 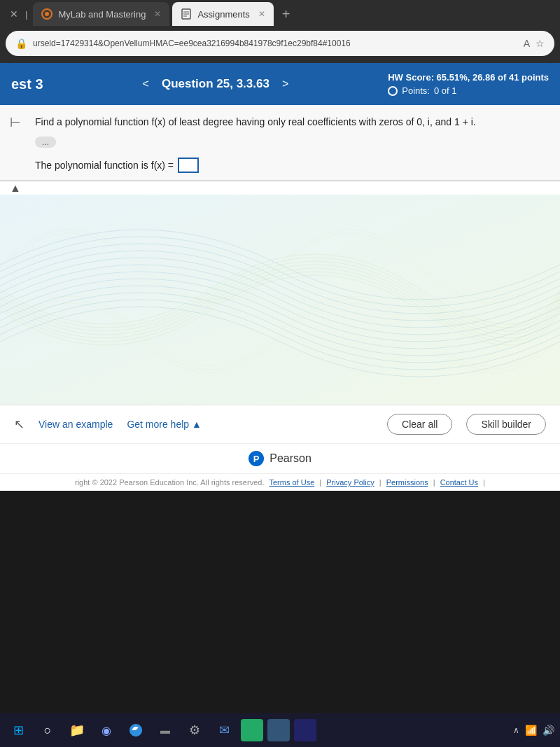 What do you see at coordinates (280, 482) in the screenshot?
I see `copyright-bar: right © 2022 Pearson Education Inc. All …` at bounding box center [280, 482].